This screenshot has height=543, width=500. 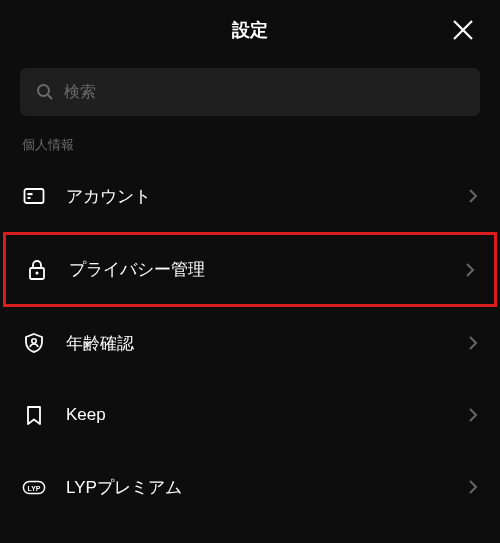 What do you see at coordinates (250, 30) in the screenshot?
I see `page-title: 設定` at bounding box center [250, 30].